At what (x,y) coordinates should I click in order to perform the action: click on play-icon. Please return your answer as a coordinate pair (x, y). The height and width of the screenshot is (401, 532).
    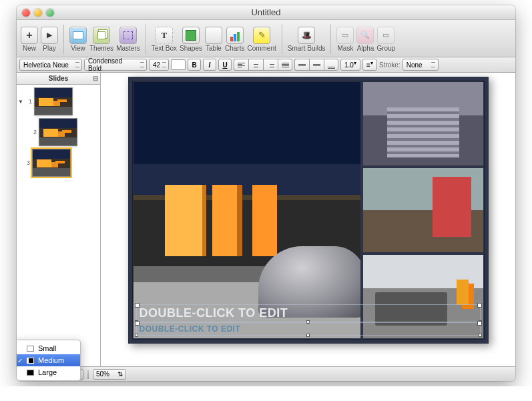
    Looking at the image, I should click on (49, 35).